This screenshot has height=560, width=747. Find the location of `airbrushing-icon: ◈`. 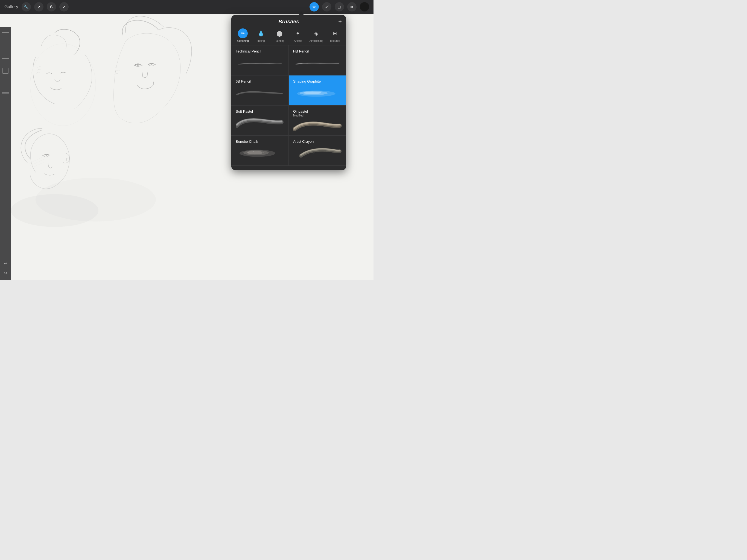

airbrushing-icon: ◈ is located at coordinates (316, 33).